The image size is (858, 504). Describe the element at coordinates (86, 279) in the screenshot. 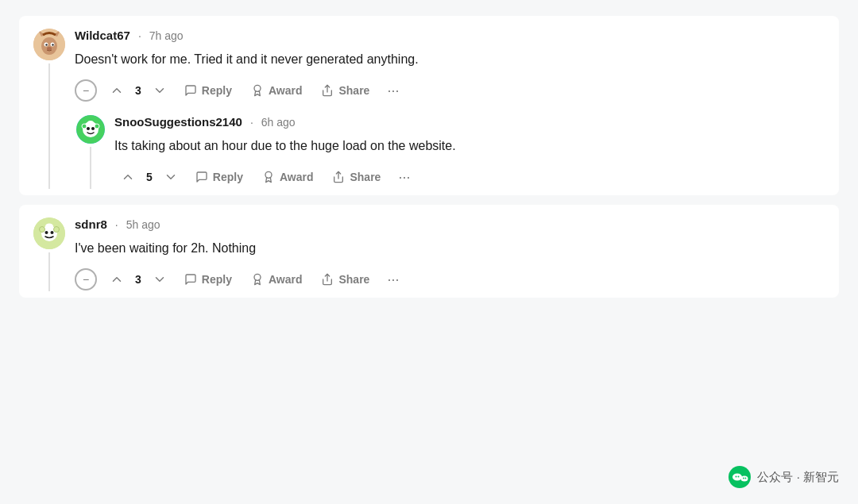

I see `minus-icon-sdnr8: −` at that location.